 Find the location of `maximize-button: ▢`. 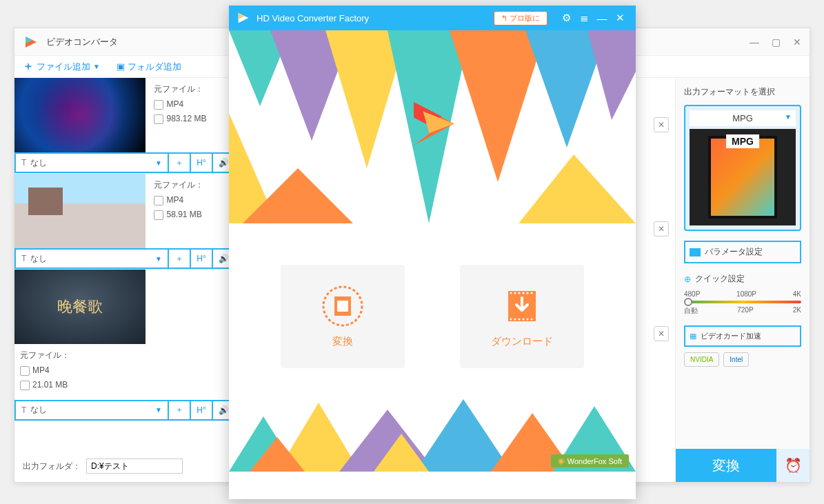

maximize-button: ▢ is located at coordinates (776, 42).